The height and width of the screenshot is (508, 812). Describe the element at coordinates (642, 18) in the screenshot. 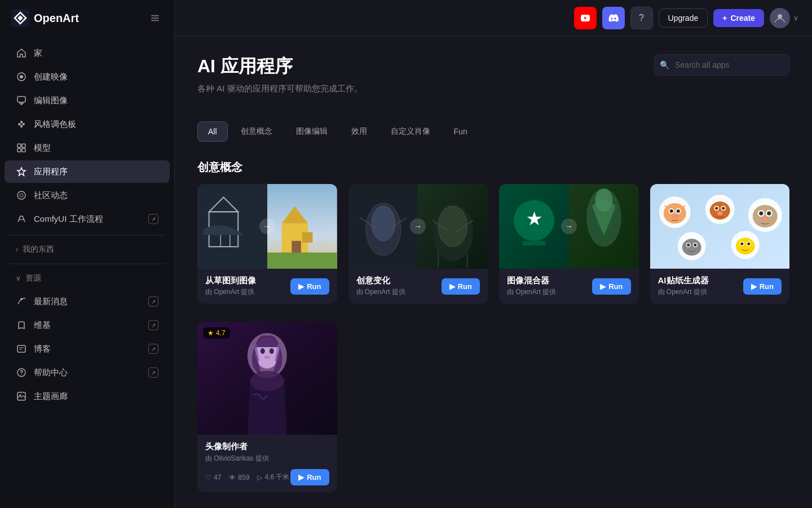

I see `help-question-icon: ?` at that location.